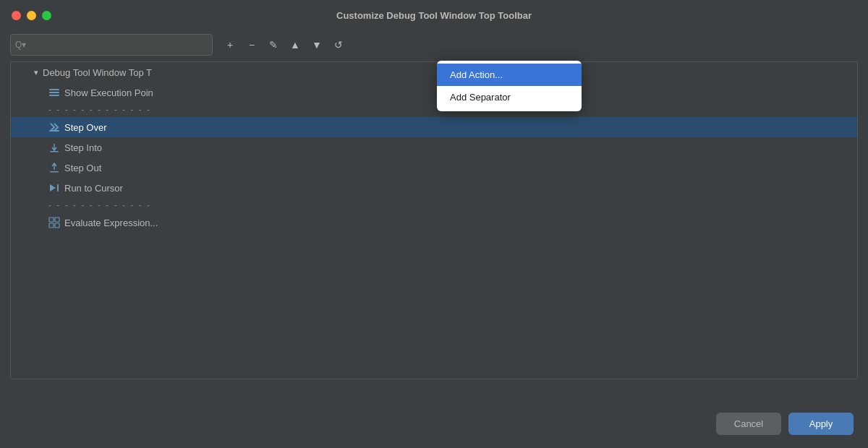  Describe the element at coordinates (32, 16) in the screenshot. I see `window-controls` at that location.